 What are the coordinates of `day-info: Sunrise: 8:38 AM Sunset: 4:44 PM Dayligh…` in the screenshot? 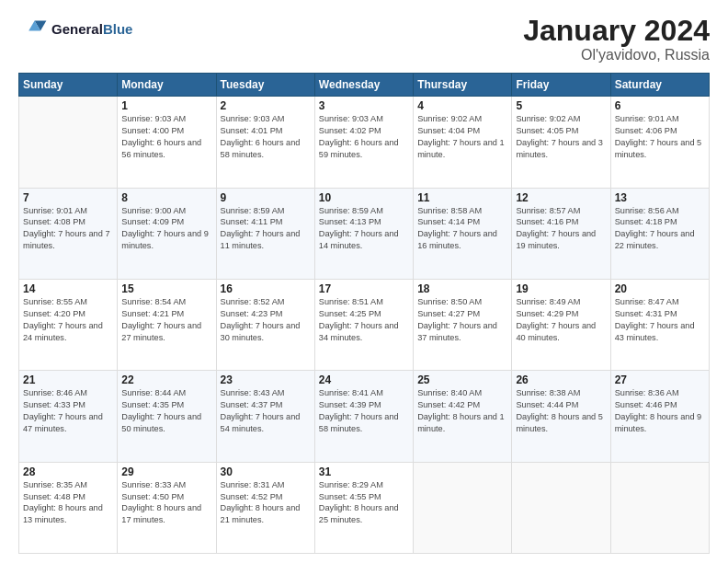 It's located at (561, 411).